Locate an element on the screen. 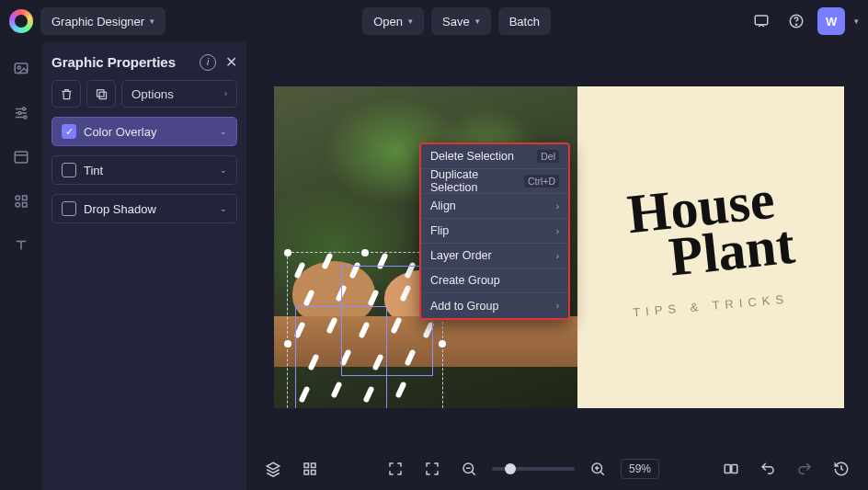 The width and height of the screenshot is (868, 490). prop-color-overlay: ✓ Color Overlay ⌄ is located at coordinates (144, 131).